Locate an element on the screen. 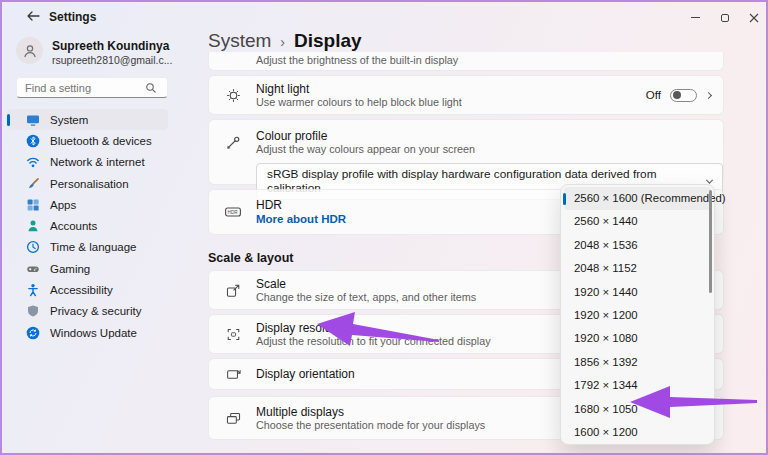 The image size is (768, 455). maximize-button is located at coordinates (724, 18).